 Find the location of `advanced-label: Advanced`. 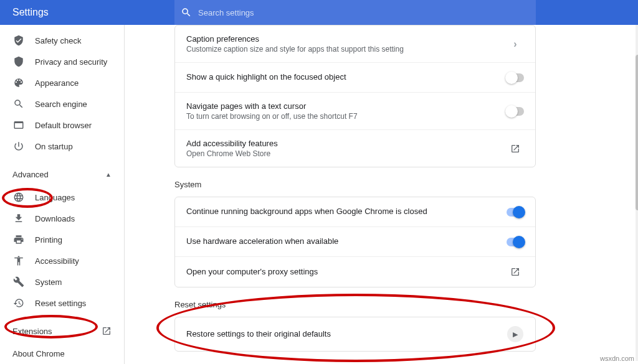

advanced-label: Advanced is located at coordinates (31, 174).